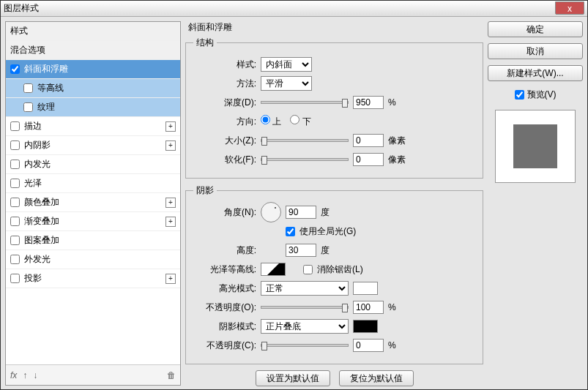 The width and height of the screenshot is (588, 390). I want to click on gloss-label: 光泽等高线:, so click(225, 269).